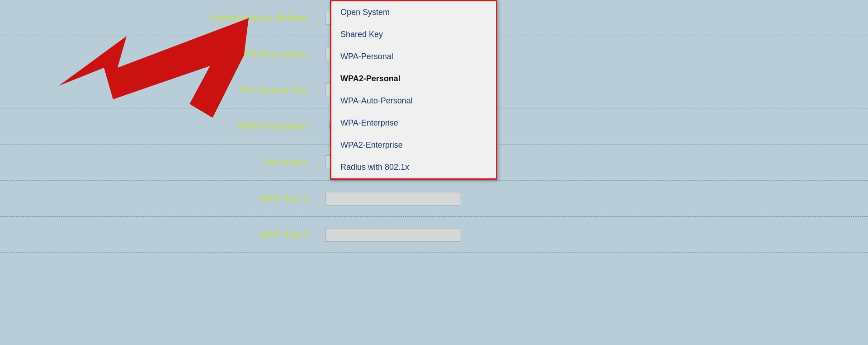 Image resolution: width=868 pixels, height=345 pixels. I want to click on dropdown-item-4: WPA-Auto-Personal, so click(414, 101).